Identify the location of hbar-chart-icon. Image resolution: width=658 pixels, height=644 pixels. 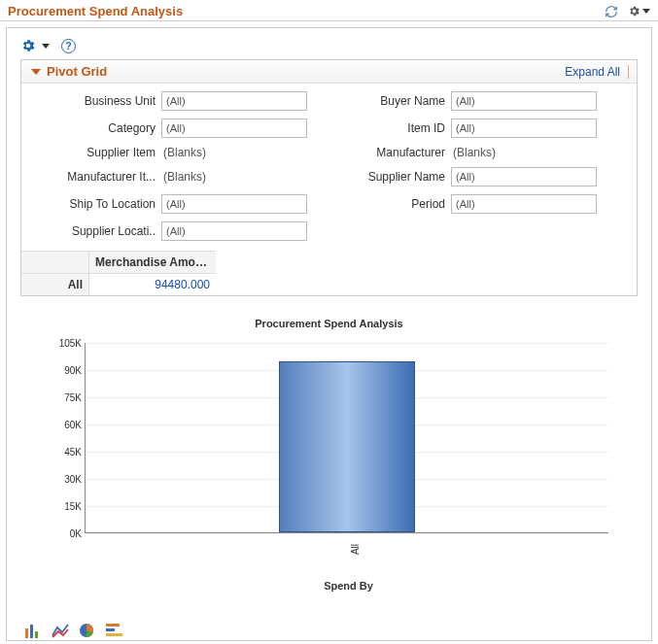
(115, 630).